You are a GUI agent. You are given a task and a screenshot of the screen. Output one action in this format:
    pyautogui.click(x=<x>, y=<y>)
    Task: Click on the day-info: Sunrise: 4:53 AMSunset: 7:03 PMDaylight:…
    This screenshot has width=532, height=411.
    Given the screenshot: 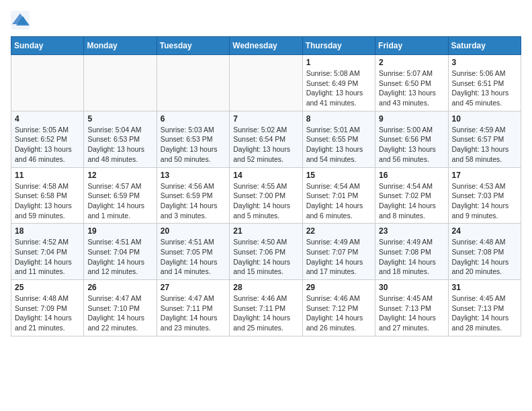 What is the action you would take?
    pyautogui.click(x=485, y=201)
    